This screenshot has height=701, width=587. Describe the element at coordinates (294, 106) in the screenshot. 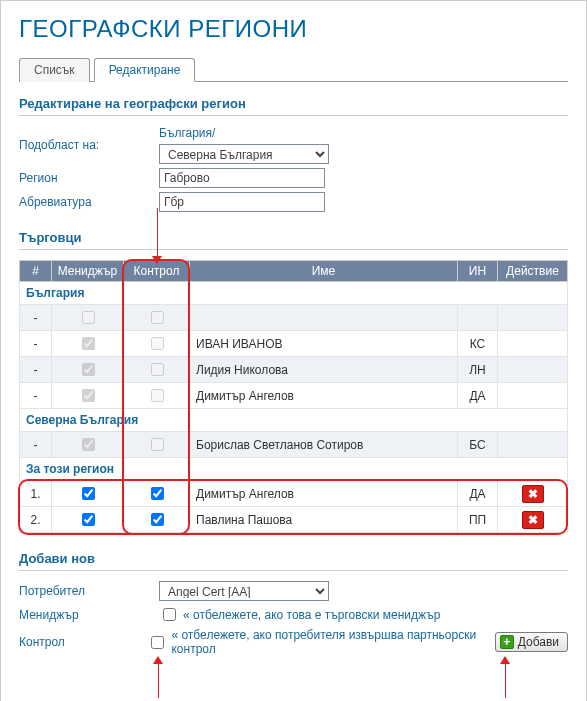

I see `section-edit-title: Редактиране на географски регион` at that location.